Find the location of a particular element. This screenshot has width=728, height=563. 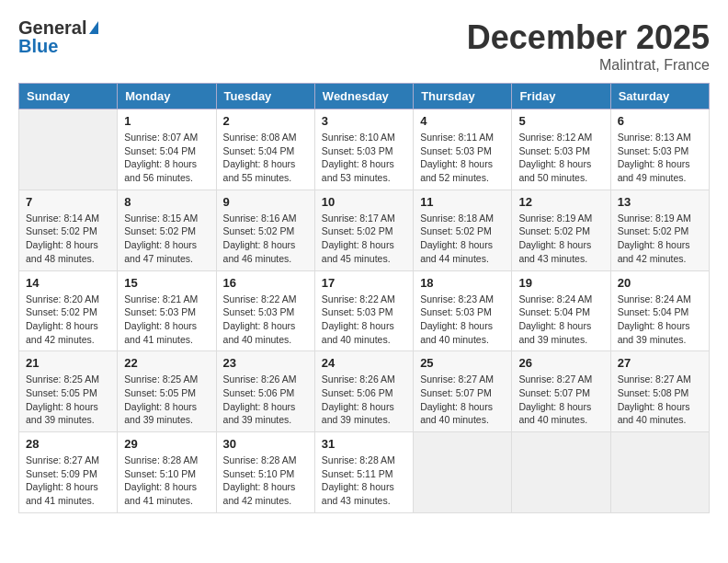

calendar-week-row: 14Sunrise: 8:20 AM Sunset: 5:02 PM Dayli… is located at coordinates (364, 311).